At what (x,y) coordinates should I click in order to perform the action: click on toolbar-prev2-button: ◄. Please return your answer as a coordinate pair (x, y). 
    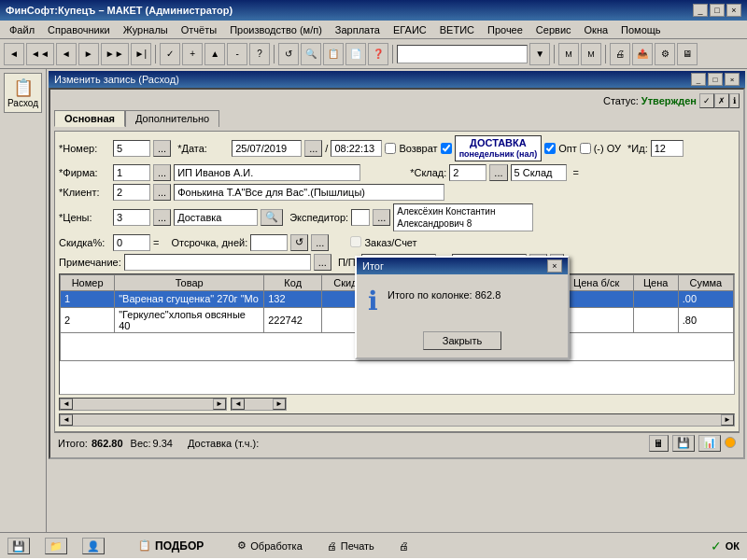
    Looking at the image, I should click on (66, 54).